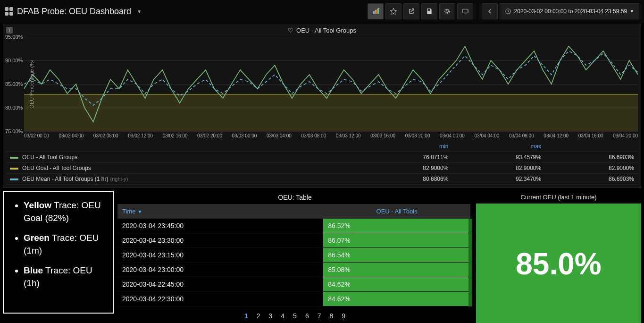 This screenshot has height=323, width=644. What do you see at coordinates (294, 299) in the screenshot?
I see `table-row: 2020-03-04 22:30:0084.62%` at bounding box center [294, 299].